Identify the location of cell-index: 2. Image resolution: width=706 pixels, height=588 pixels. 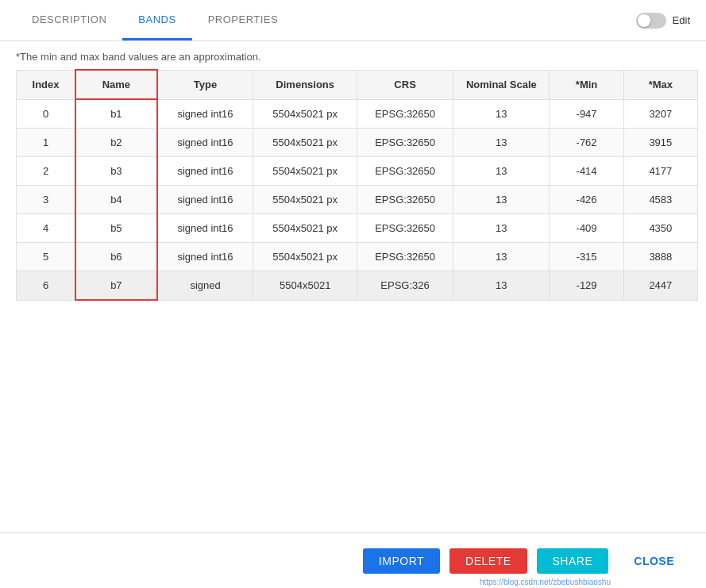
(46, 171).